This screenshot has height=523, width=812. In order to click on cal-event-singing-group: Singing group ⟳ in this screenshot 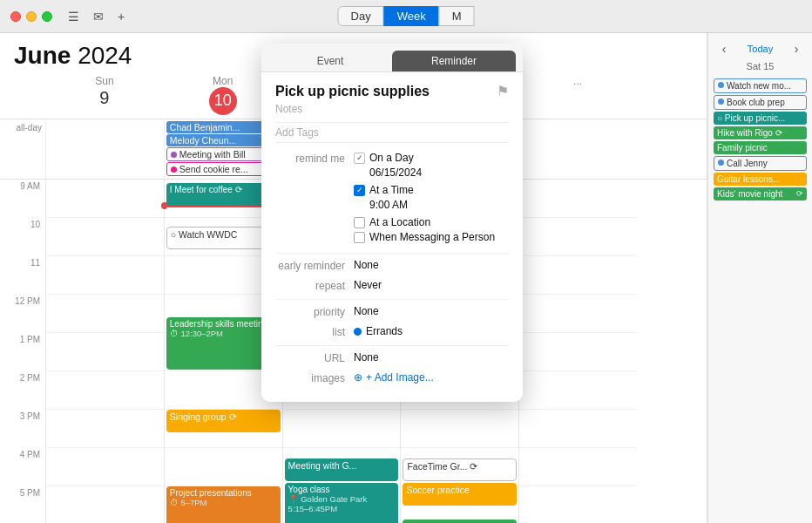, I will do `click(223, 421)`.